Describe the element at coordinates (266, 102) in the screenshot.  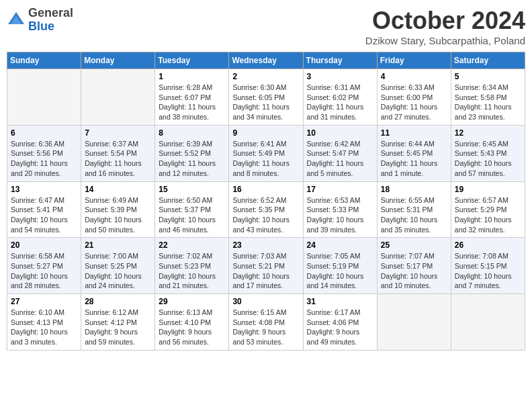
I see `day-info: Sunrise: 6:30 AM Sunset: 6:05 PM Dayligh…` at that location.